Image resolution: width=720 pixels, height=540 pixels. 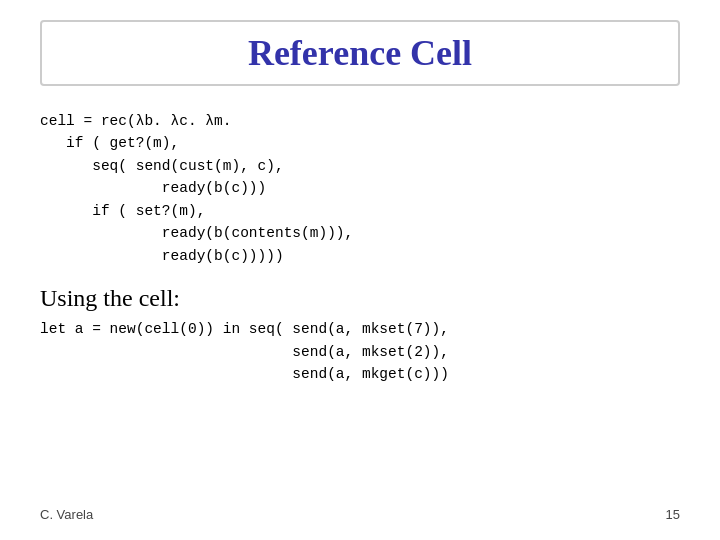 I want to click on code-line-2: if ( get?(m),, so click(x=360, y=143).